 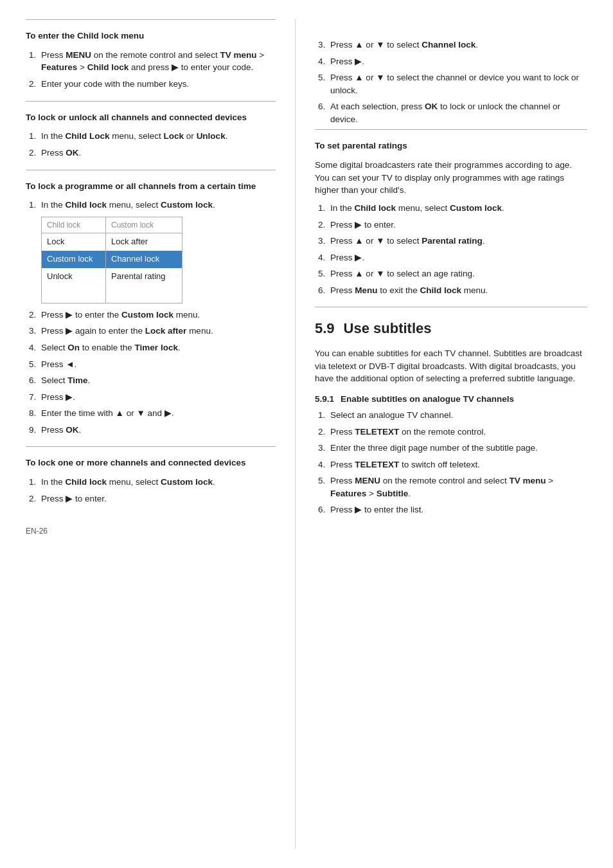 What do you see at coordinates (366, 291) in the screenshot?
I see `bold-text: Menu` at bounding box center [366, 291].